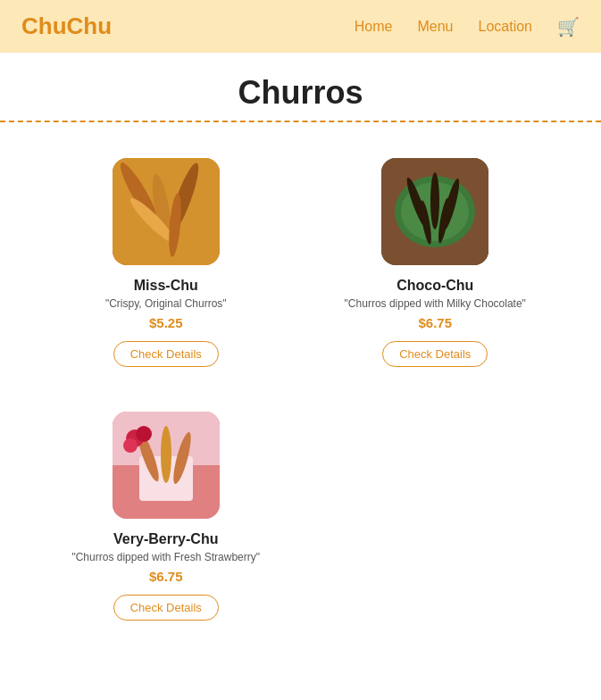  Describe the element at coordinates (467, 27) in the screenshot. I see `main-nav: Home Menu Location 🛒` at that location.